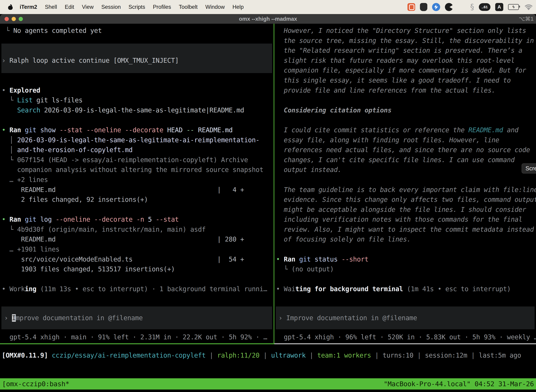  I want to click on terminal-line: I could cite commit statistics or refere…, so click(406, 130).